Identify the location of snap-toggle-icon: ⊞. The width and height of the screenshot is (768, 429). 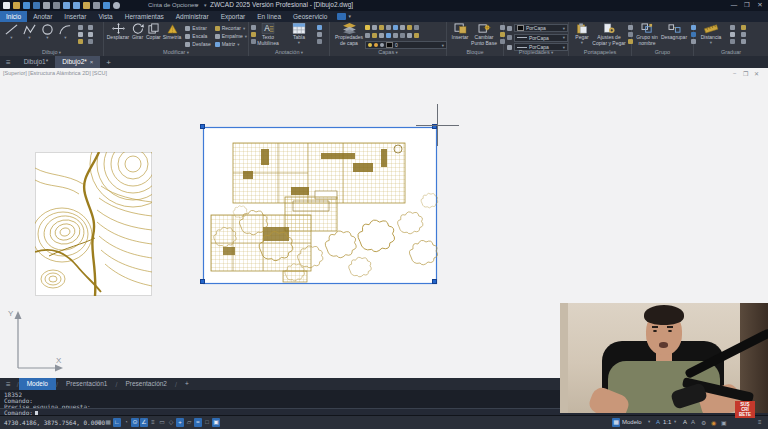
(99, 422).